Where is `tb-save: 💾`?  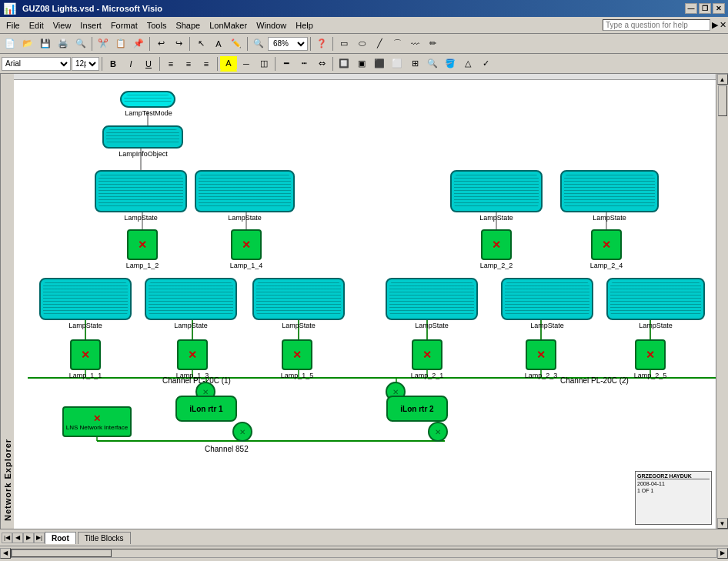
tb-save: 💾 is located at coordinates (45, 44).